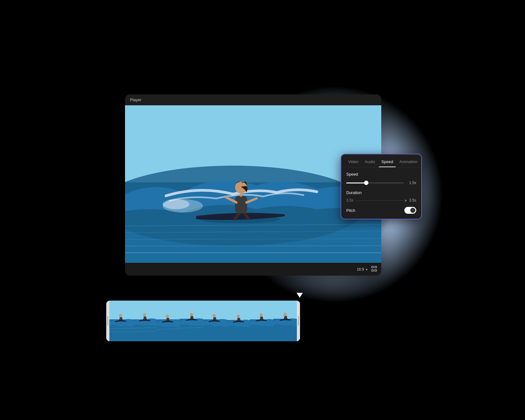 This screenshot has width=525, height=420. I want to click on handle-line-left, so click(108, 321).